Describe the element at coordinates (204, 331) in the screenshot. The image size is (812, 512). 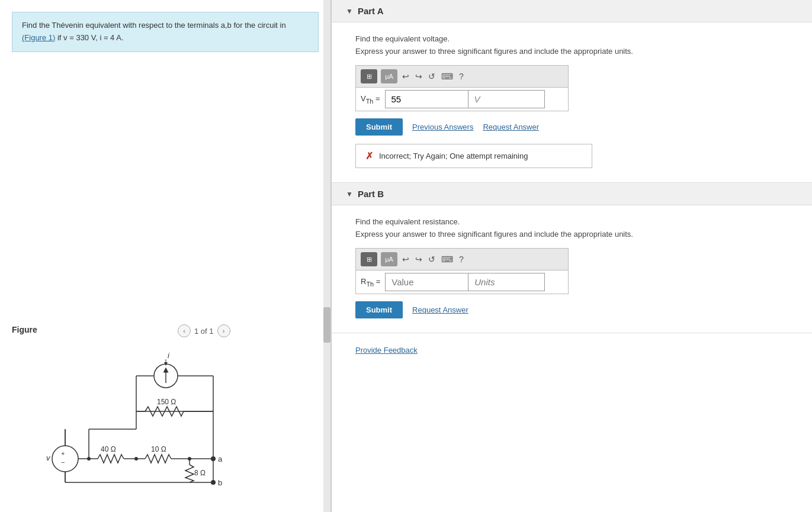
I see `figure-nav: ‹ 1 of 1 ›` at that location.